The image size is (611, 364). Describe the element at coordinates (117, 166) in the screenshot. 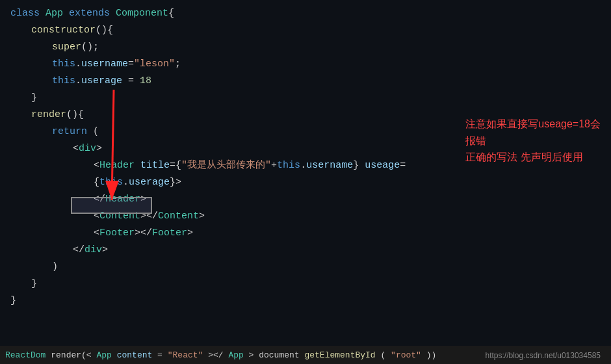

I see `tag-header: Header` at that location.